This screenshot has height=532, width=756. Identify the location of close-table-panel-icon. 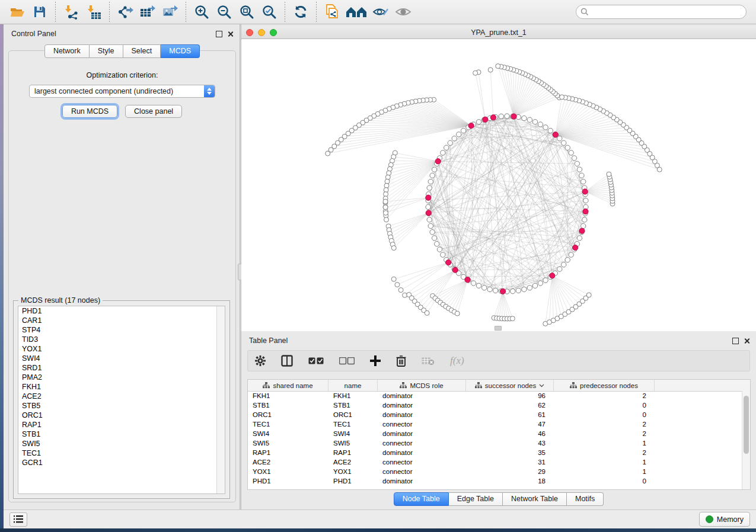
(747, 341).